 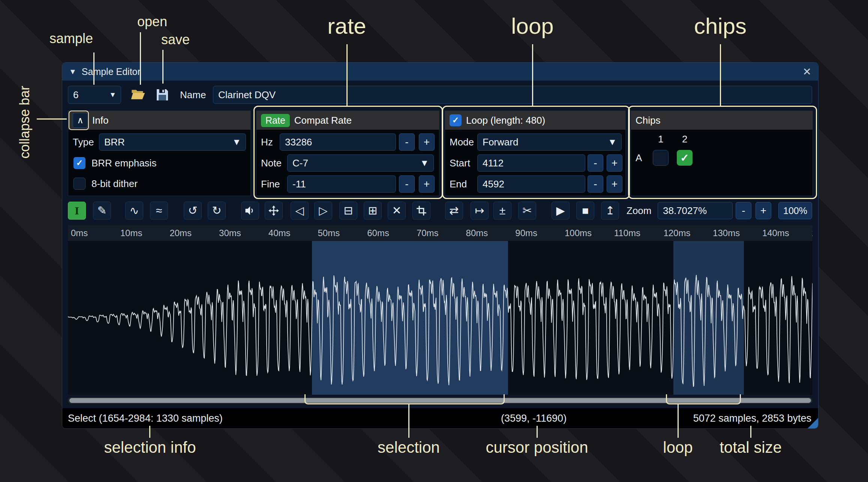 I want to click on ruler-tick: 120ms, so click(x=677, y=233).